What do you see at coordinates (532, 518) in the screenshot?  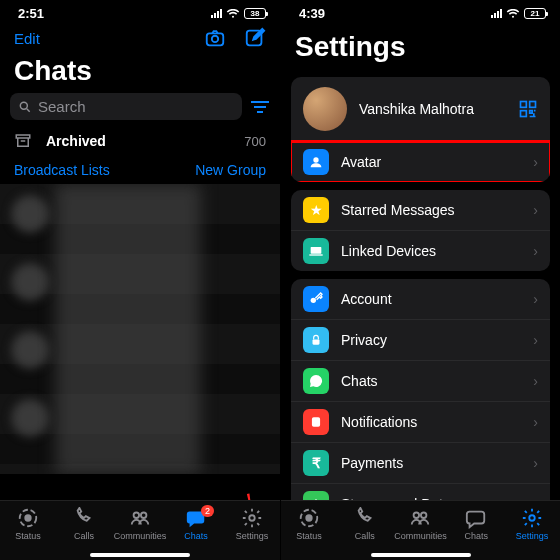 I see `gear-icon` at bounding box center [532, 518].